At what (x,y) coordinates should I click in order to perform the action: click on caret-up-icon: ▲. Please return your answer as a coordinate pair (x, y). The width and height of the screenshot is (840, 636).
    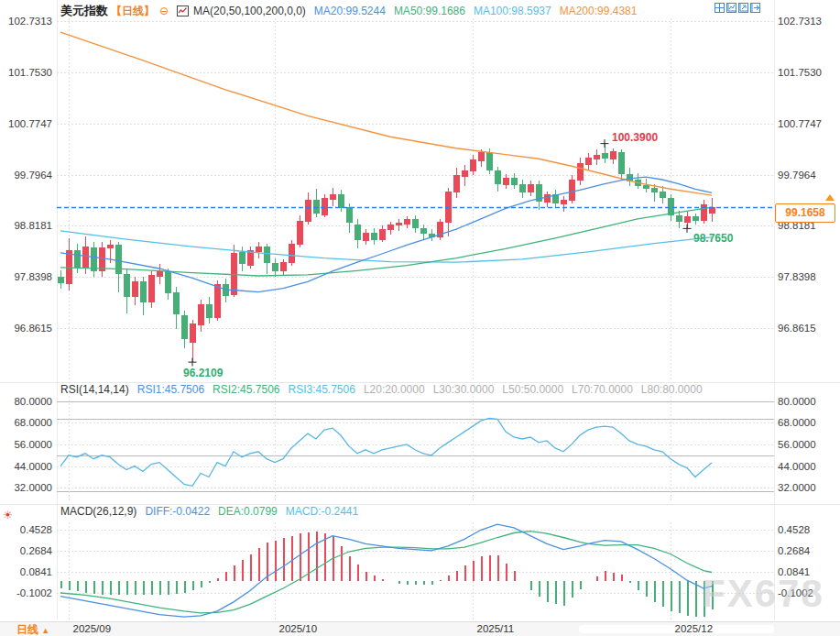
    Looking at the image, I should click on (46, 631).